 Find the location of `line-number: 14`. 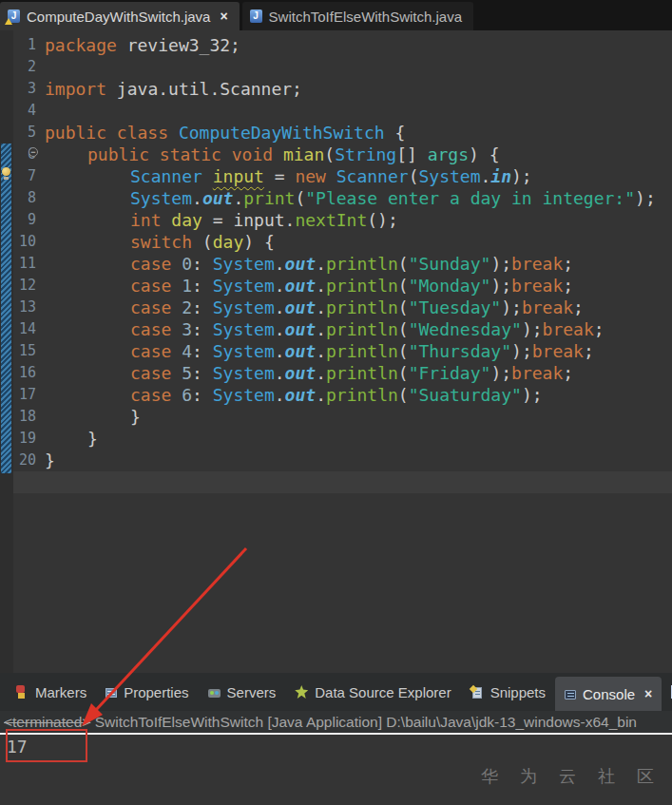

line-number: 14 is located at coordinates (25, 329).